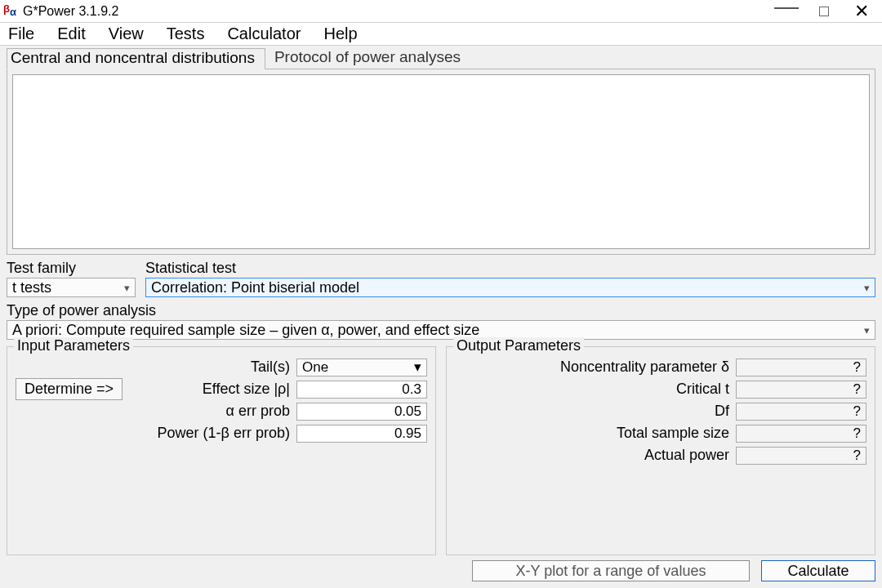 Image resolution: width=882 pixels, height=588 pixels. What do you see at coordinates (801, 390) in the screenshot?
I see `critical-t-output` at bounding box center [801, 390].